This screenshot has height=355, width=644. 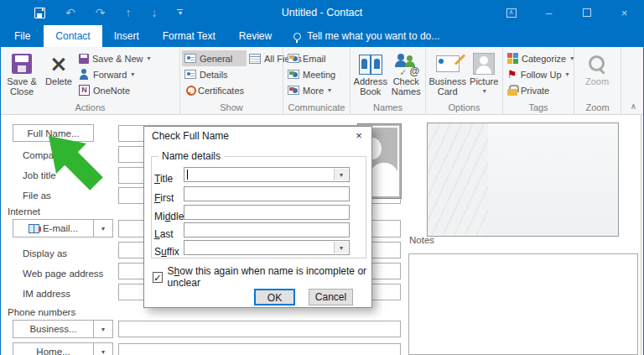 I want to click on business-card-icon, so click(x=448, y=64).